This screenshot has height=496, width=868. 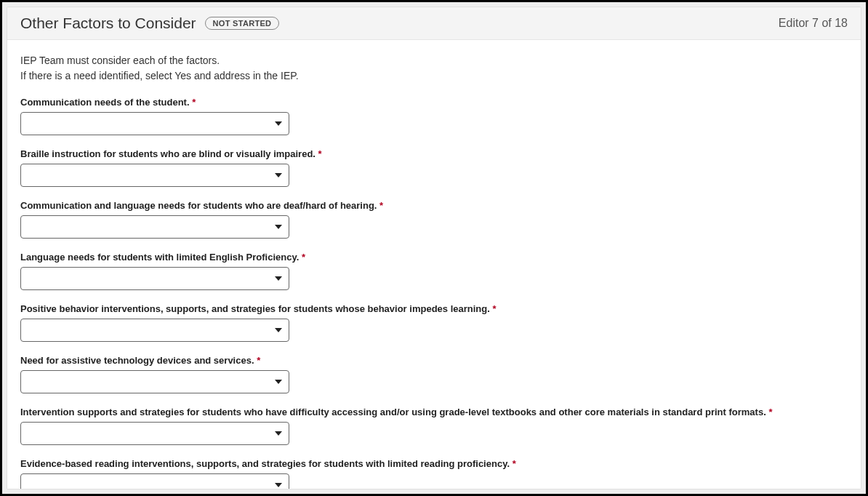 What do you see at coordinates (434, 374) in the screenshot?
I see `field-assistive-technology: Need for assistive technology devices an…` at bounding box center [434, 374].